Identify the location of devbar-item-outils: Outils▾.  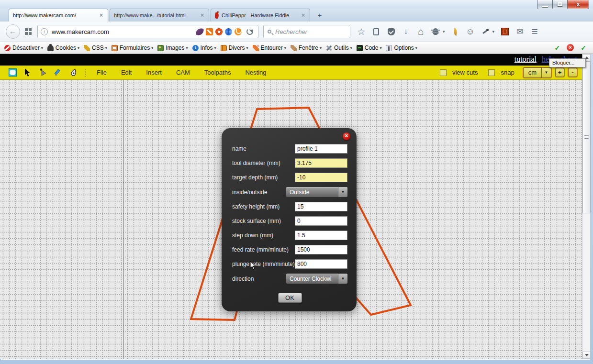
(339, 48).